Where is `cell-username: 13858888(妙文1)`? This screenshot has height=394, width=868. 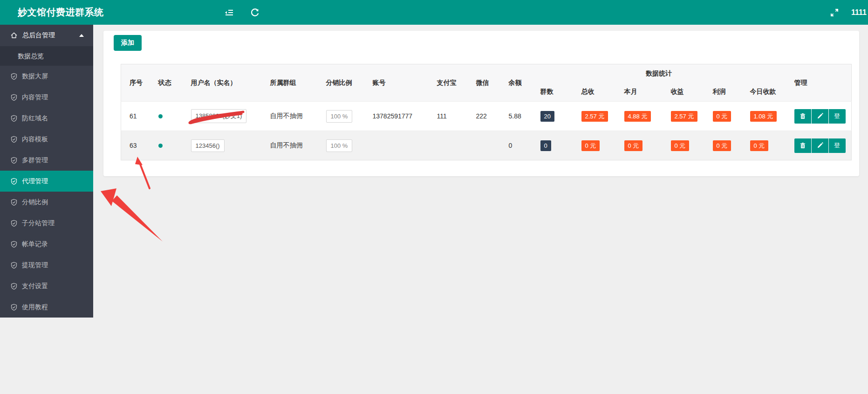
cell-username: 13858888(妙文1) is located at coordinates (222, 117).